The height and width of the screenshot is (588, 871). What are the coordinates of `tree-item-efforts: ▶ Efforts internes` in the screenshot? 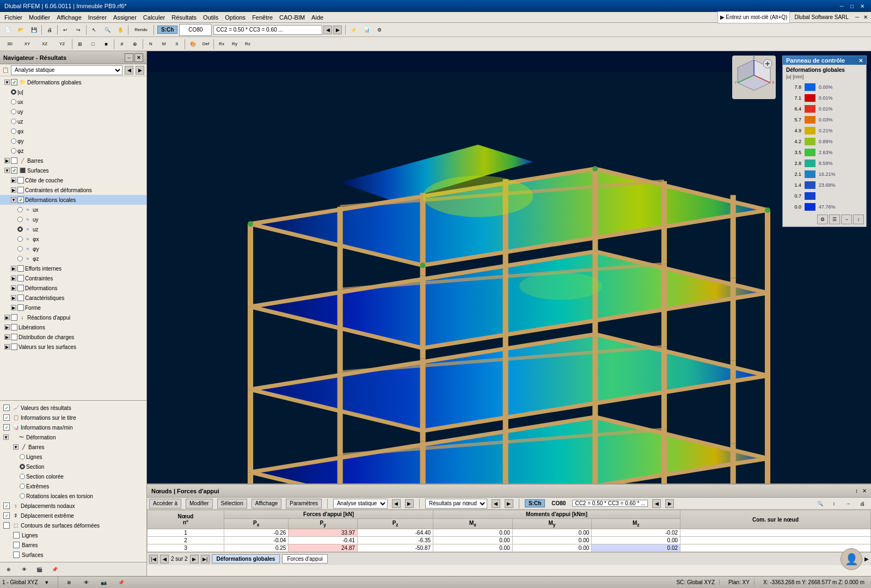 It's located at (73, 268).